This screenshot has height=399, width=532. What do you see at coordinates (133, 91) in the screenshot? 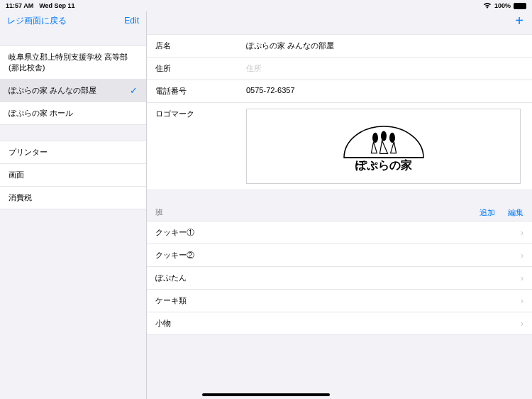
I see `checkmark-icon: ✓` at bounding box center [133, 91].